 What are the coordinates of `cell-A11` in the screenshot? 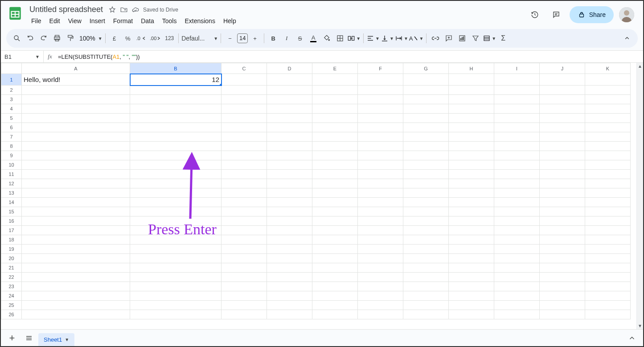 It's located at (76, 175).